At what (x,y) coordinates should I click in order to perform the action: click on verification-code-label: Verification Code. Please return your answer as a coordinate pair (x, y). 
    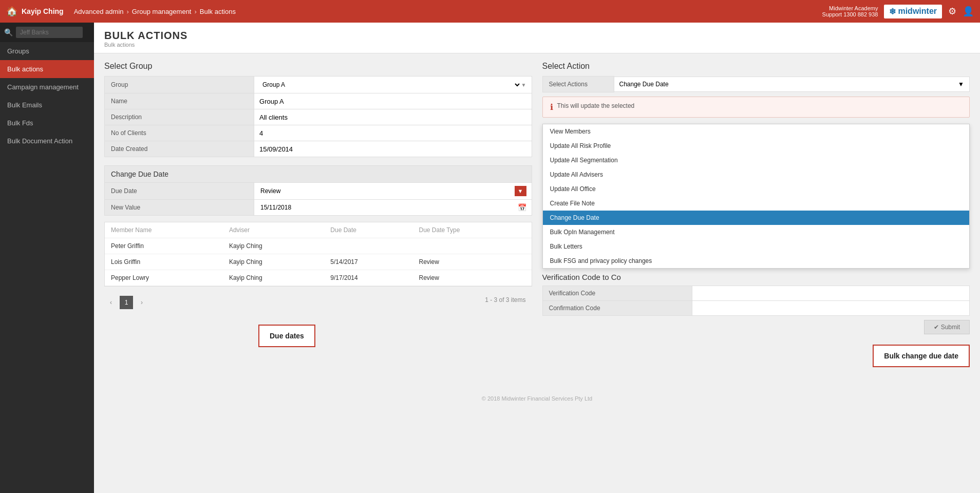
    Looking at the image, I should click on (617, 294).